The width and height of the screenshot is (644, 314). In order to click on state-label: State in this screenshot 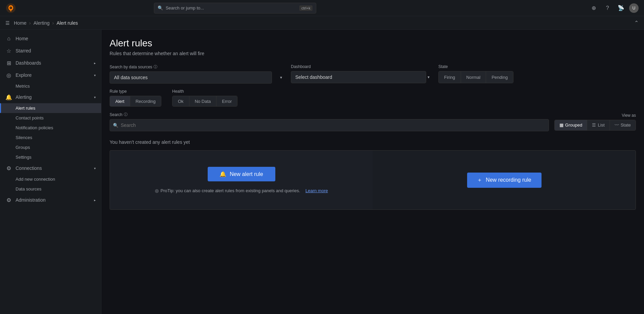, I will do `click(476, 67)`.